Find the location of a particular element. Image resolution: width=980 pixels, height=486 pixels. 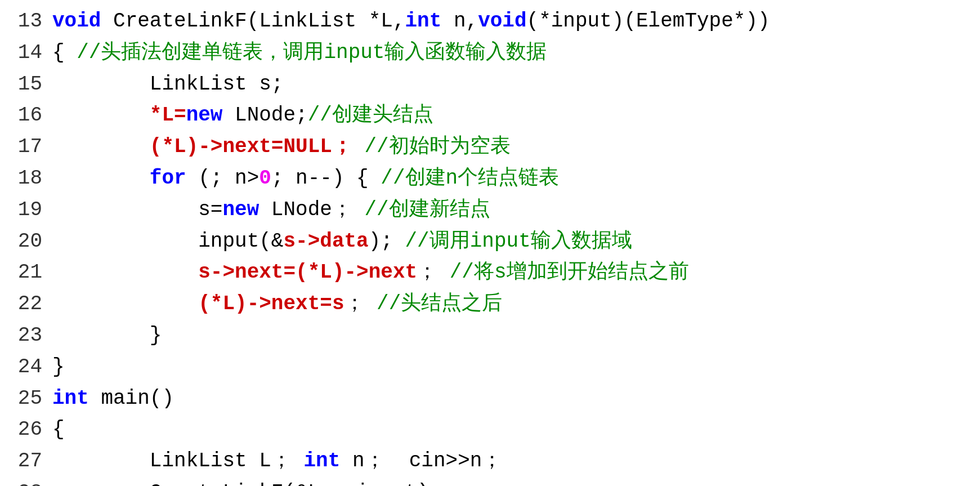

line-number: 17 is located at coordinates (24, 147).